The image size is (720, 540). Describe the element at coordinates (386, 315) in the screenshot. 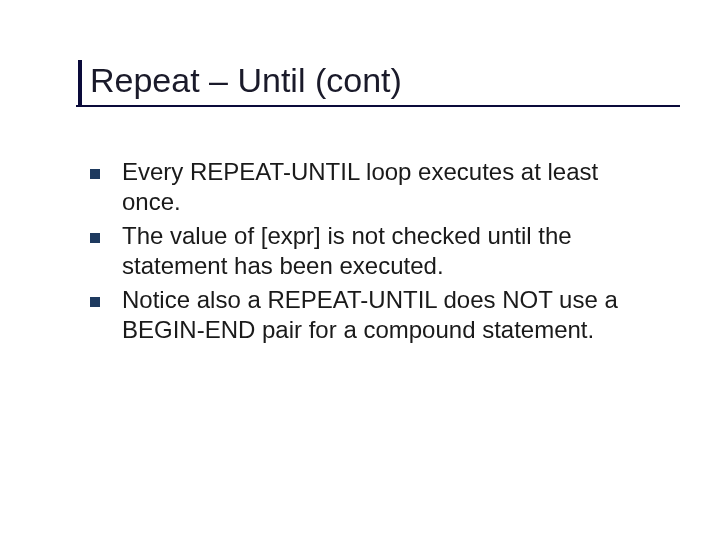

I see `bullet-text: Notice also a REPEAT-UNTIL does NOT use …` at that location.